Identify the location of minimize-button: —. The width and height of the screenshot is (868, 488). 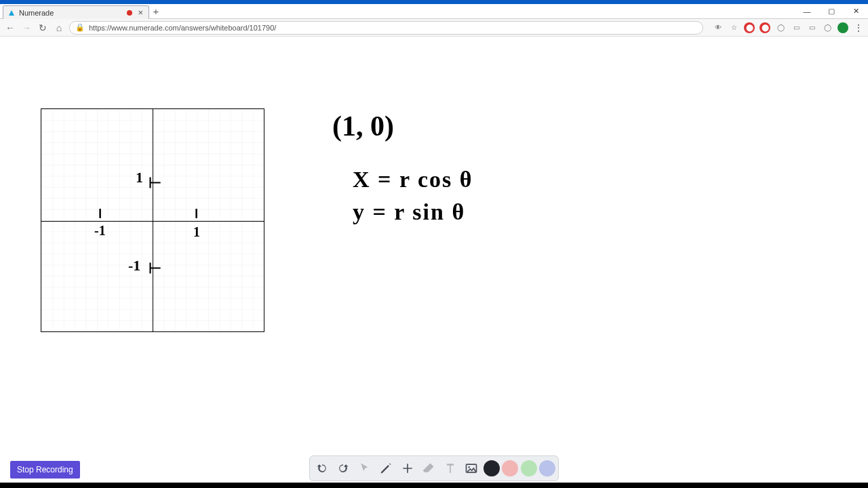
(807, 11).